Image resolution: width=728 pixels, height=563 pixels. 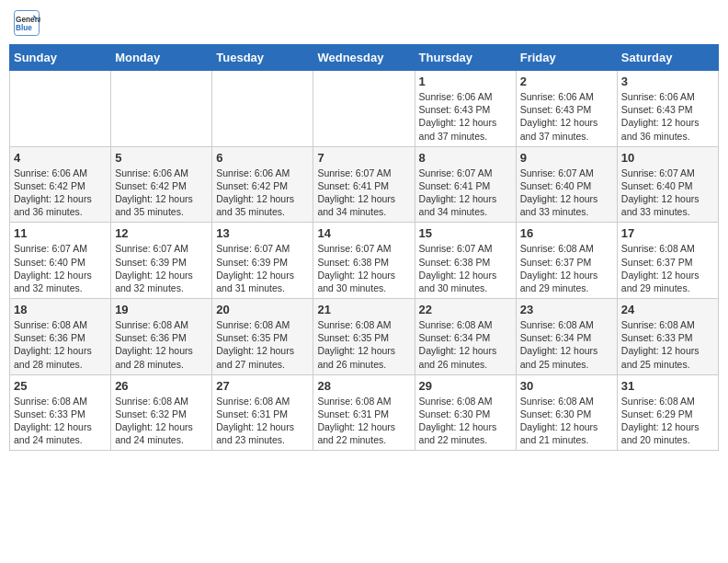 I want to click on calendar-cell: 23Sunrise: 6:08 AM Sunset: 6:34 PM Dayli…, so click(x=566, y=337).